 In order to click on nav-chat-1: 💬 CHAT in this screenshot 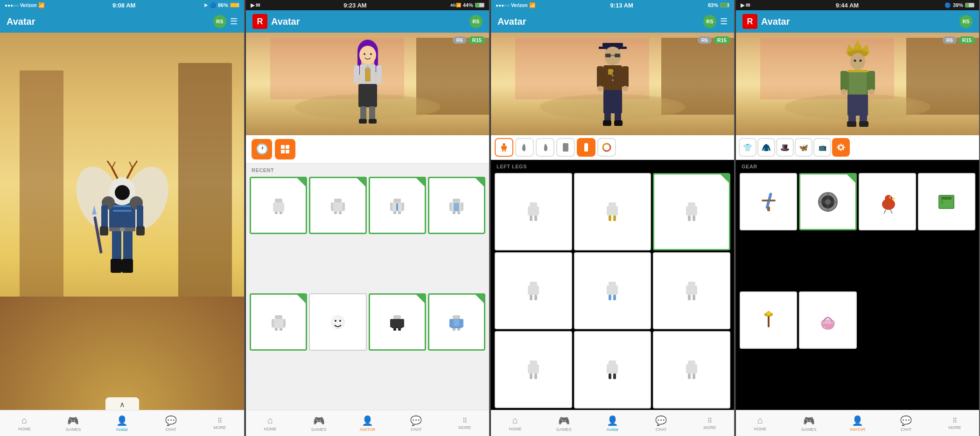, I will do `click(171, 423)`.